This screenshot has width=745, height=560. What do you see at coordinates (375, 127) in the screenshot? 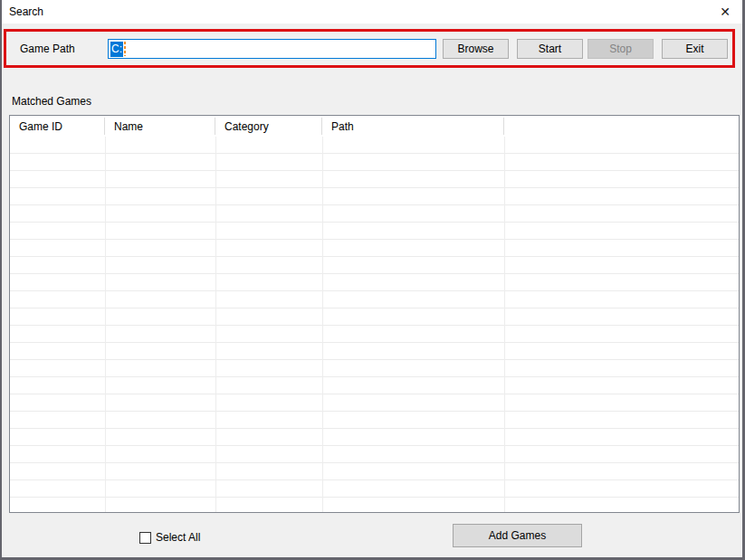
I see `table-header: Game ID Name Category Path` at bounding box center [375, 127].